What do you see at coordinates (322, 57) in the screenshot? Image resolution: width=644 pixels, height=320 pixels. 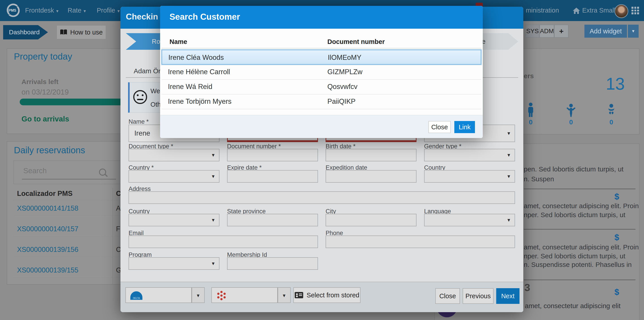 I see `customer-row-selected: Irene Cléa Woods IlOMEoMY` at bounding box center [322, 57].